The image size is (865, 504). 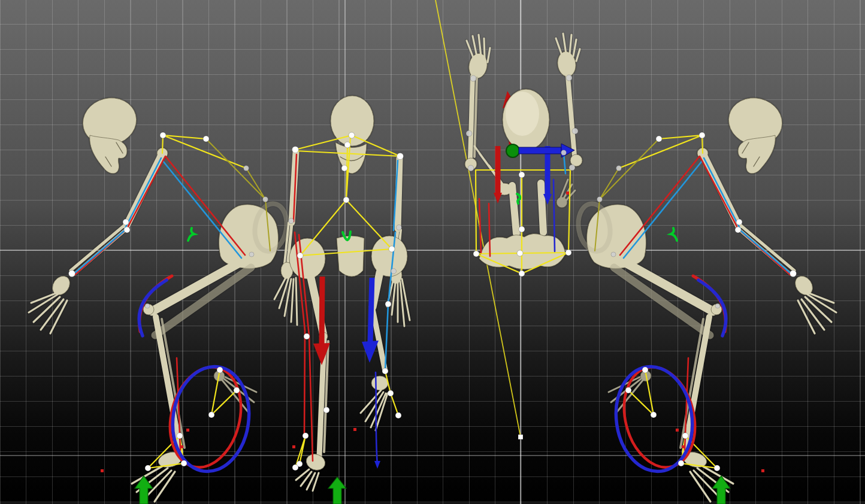 I want to click on right-forearm-top, so click(x=571, y=116).